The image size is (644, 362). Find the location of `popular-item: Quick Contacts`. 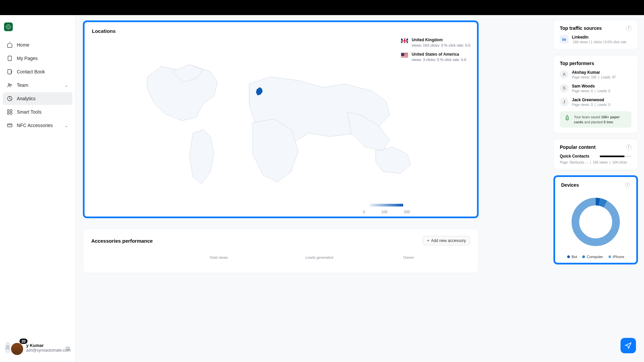

popular-item: Quick Contacts is located at coordinates (575, 156).